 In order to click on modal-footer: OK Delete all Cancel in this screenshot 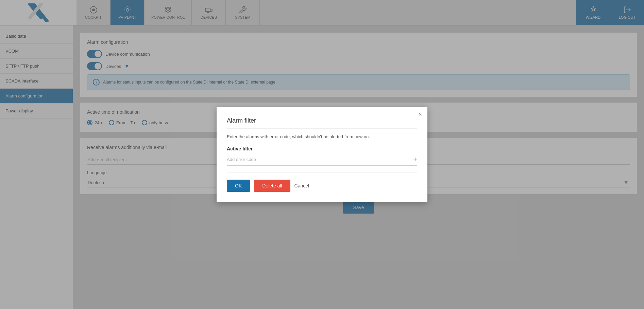, I will do `click(322, 186)`.